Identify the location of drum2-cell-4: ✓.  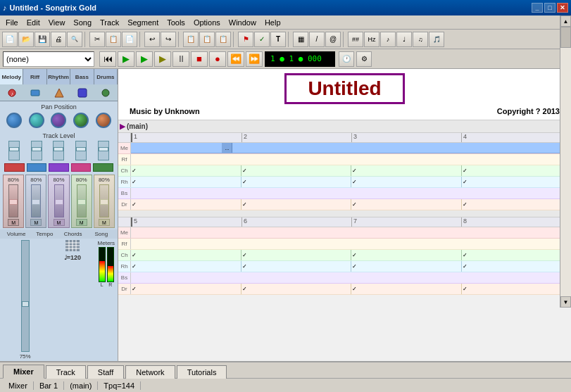
(517, 289).